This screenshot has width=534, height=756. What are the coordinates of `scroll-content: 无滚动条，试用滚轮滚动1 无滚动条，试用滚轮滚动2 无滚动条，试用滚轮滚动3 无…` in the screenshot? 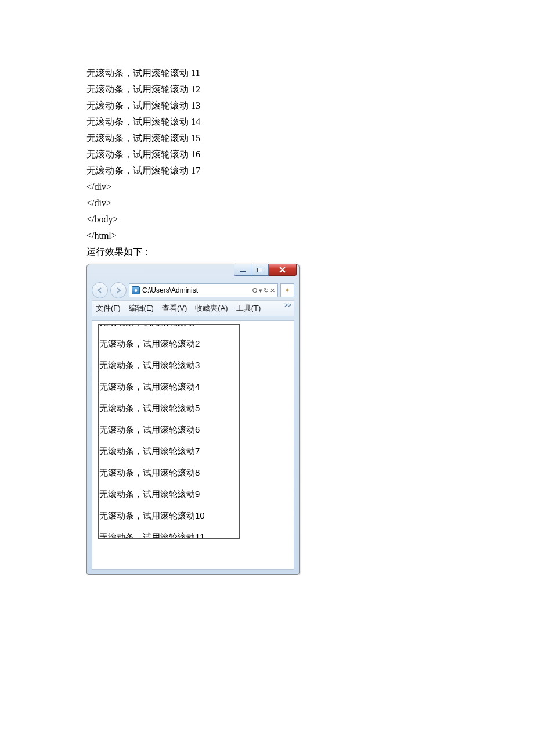 It's located at (169, 431).